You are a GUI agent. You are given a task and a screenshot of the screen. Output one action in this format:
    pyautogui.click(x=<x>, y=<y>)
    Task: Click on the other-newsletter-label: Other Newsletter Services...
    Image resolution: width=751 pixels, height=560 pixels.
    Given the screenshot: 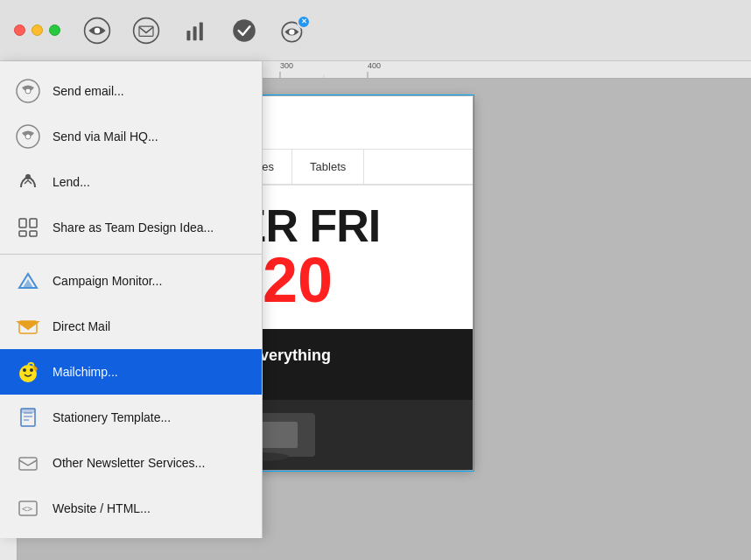 What is the action you would take?
    pyautogui.click(x=129, y=463)
    